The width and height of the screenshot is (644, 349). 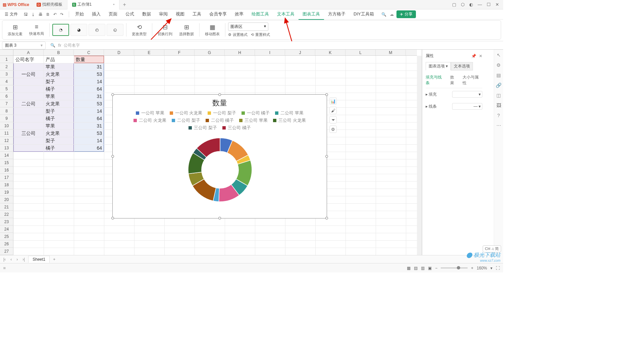 I want to click on menu-tab-2: 页面, so click(x=113, y=14).